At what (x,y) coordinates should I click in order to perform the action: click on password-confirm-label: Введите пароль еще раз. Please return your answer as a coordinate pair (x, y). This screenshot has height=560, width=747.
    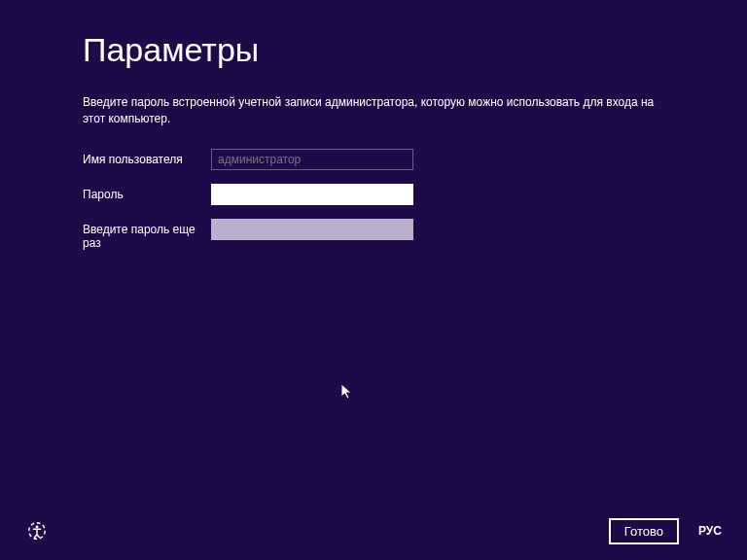
    Looking at the image, I should click on (147, 234).